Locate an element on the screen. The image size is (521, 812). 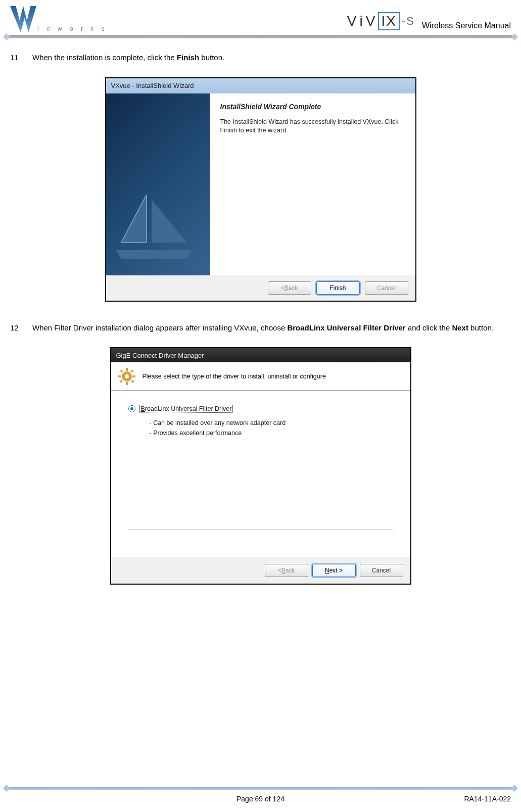
btn-text-u: N is located at coordinates (327, 570).